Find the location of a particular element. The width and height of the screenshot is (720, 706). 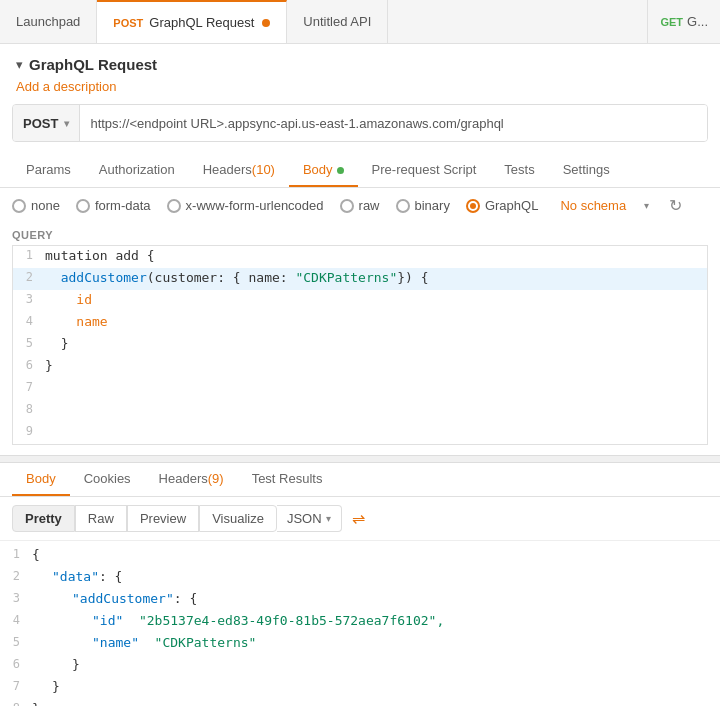

headers-badge: (10) is located at coordinates (264, 170).